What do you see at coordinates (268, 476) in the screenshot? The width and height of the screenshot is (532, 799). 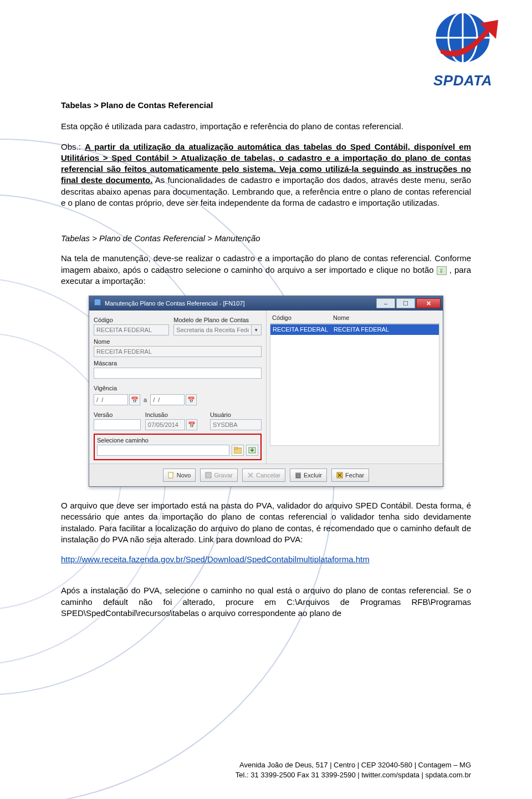 I see `cancelar-label: Cancelar` at bounding box center [268, 476].